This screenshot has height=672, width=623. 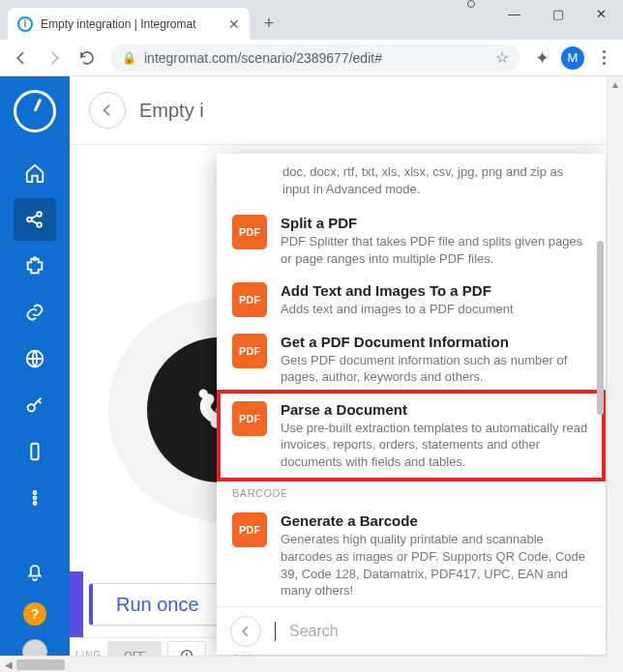 I want to click on module-title: Get a PDF Document Information, so click(x=435, y=342).